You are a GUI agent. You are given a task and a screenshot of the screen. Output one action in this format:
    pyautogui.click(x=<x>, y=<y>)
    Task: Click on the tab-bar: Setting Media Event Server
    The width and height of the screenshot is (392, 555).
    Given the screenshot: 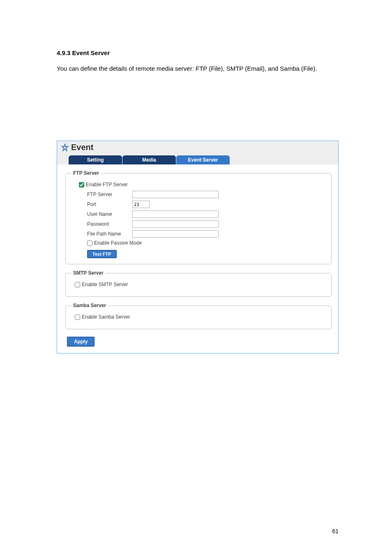 What is the action you would take?
    pyautogui.click(x=198, y=158)
    